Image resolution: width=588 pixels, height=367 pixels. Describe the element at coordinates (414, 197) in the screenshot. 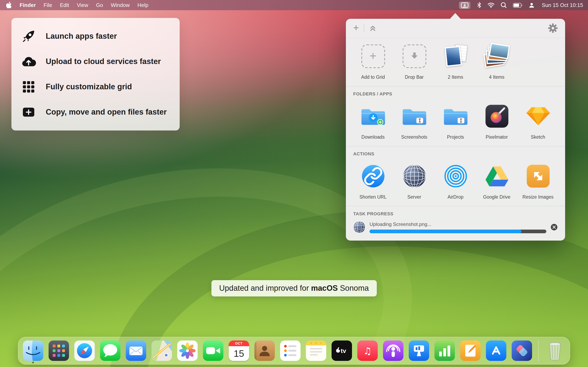

I see `tile-label: Server` at that location.